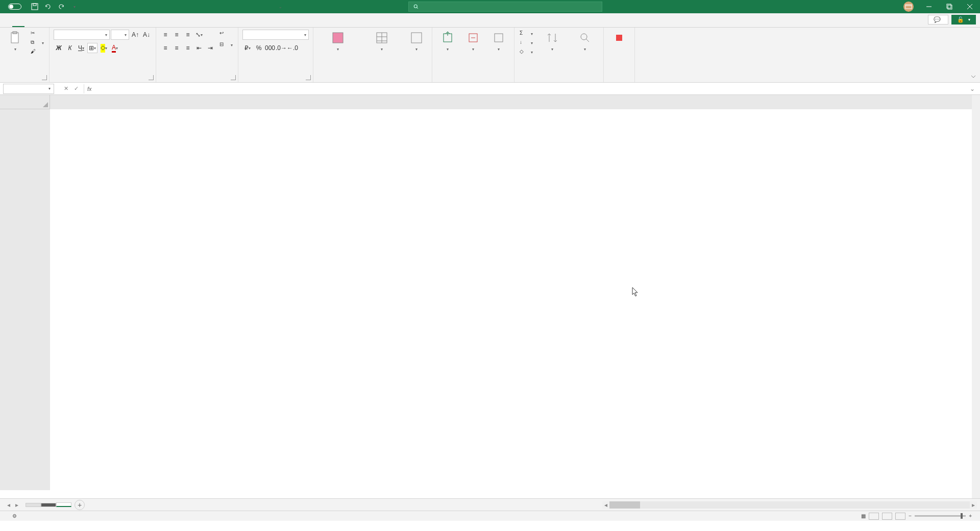  I want to click on insert-cells-button: ▾, so click(448, 41).